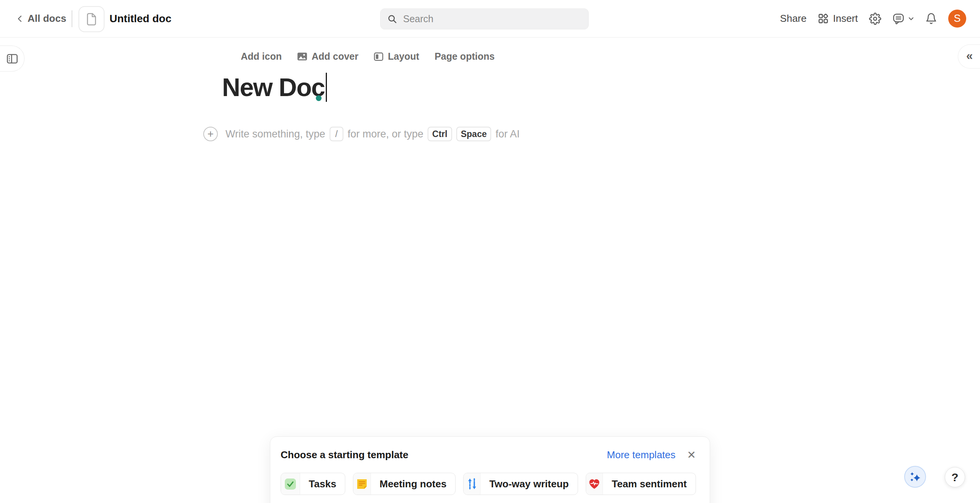  I want to click on text-cursor, so click(326, 87).